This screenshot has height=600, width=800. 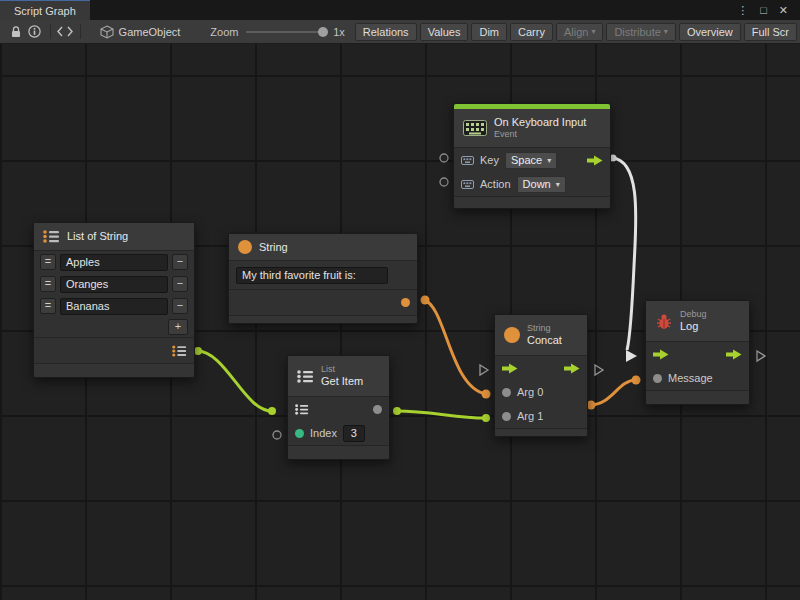 I want to click on key-port-icon, so click(x=468, y=160).